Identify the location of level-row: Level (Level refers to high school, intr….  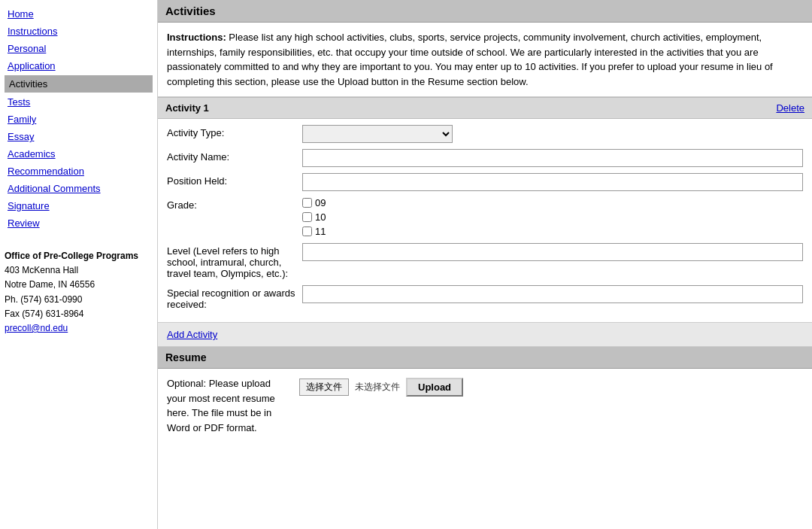
(485, 261).